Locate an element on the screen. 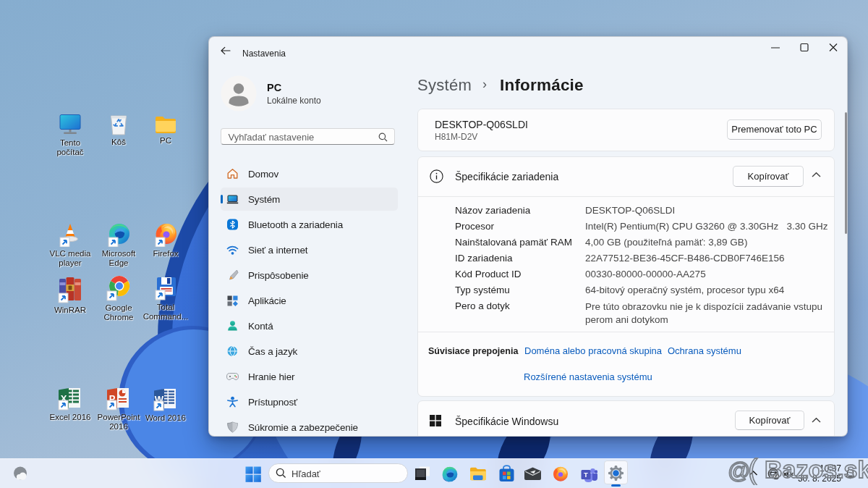 The width and height of the screenshot is (868, 488). svg-text: Bazos.sk is located at coordinates (816, 469).